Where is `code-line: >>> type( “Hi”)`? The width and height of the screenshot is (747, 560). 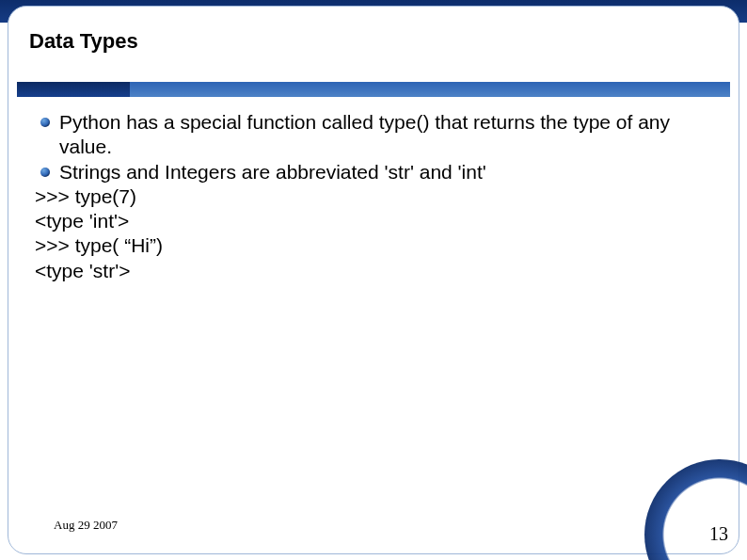 code-line: >>> type( “Hi”) is located at coordinates (368, 246).